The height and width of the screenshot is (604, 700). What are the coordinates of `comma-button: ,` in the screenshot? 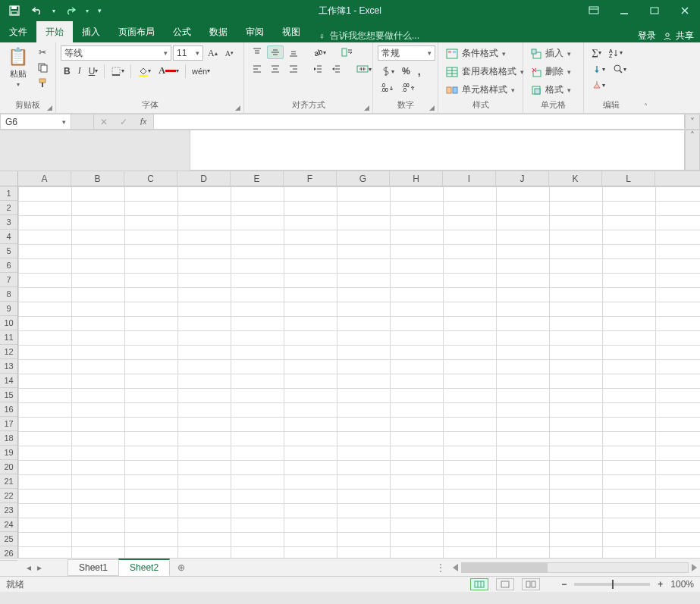 It's located at (419, 71).